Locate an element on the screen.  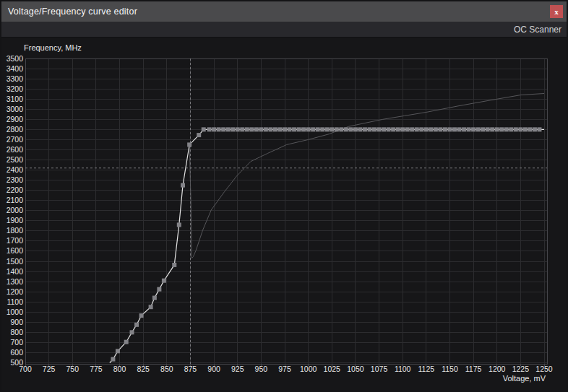
svg-text: 950 is located at coordinates (262, 369).